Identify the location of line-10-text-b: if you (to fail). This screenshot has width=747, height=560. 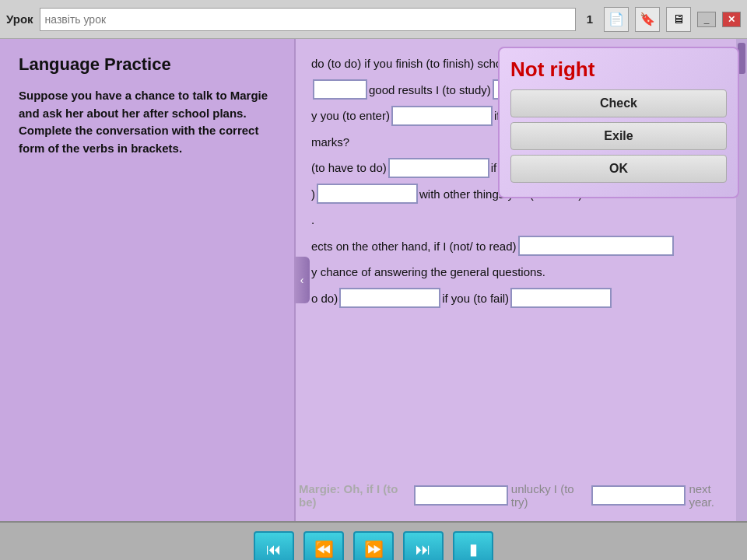
(475, 299).